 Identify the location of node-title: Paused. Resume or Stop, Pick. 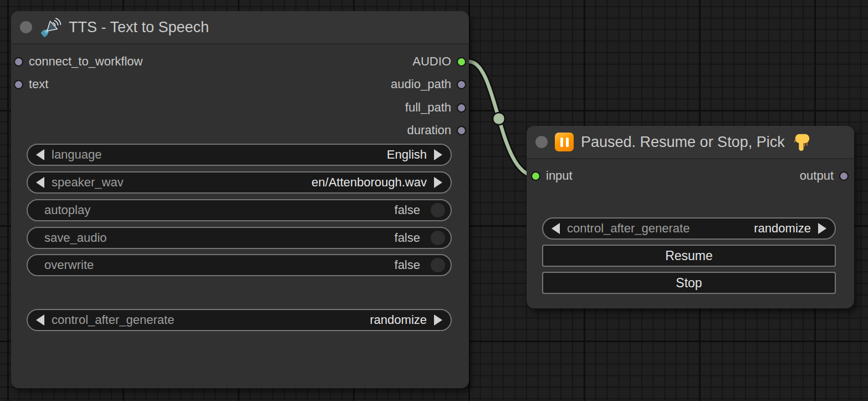
(683, 142).